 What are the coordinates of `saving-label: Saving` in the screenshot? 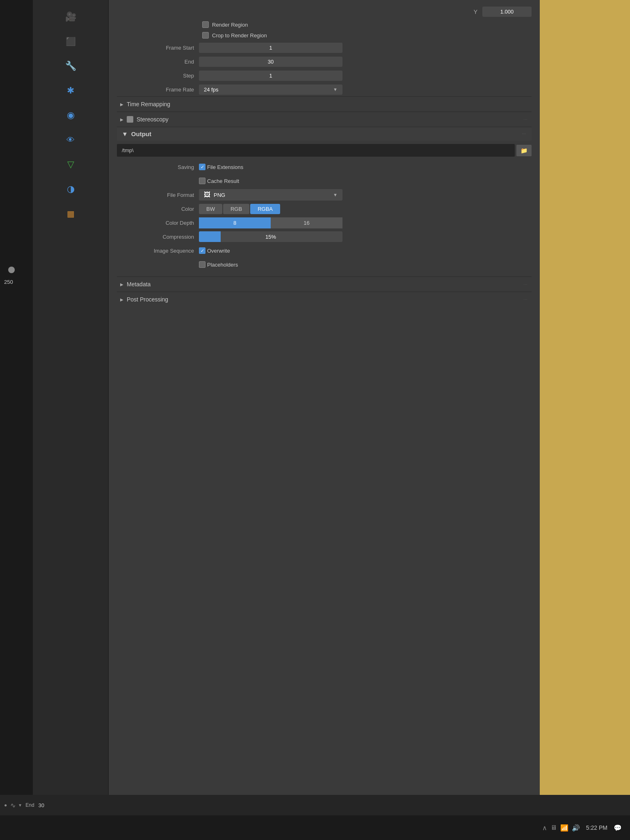 It's located at (158, 167).